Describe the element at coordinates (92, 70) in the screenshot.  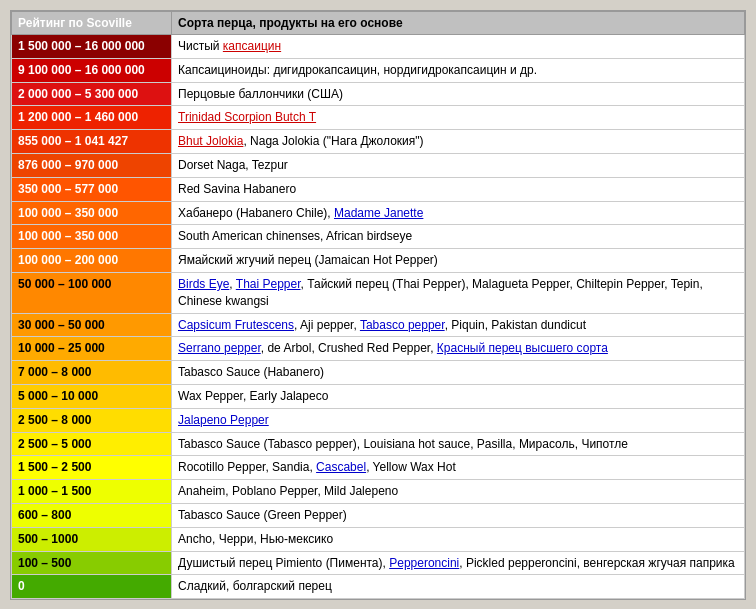
I see `rating-cell: 9 100 000 – 16 000 000` at that location.